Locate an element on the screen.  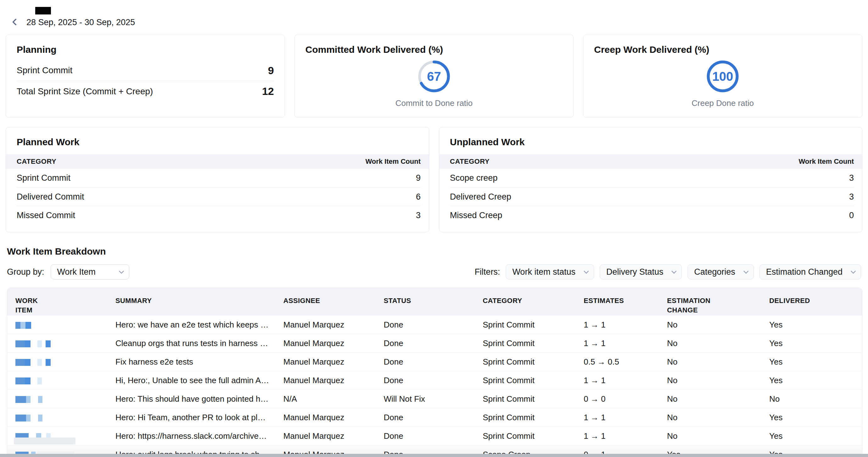
filter-label: Categories is located at coordinates (715, 272).